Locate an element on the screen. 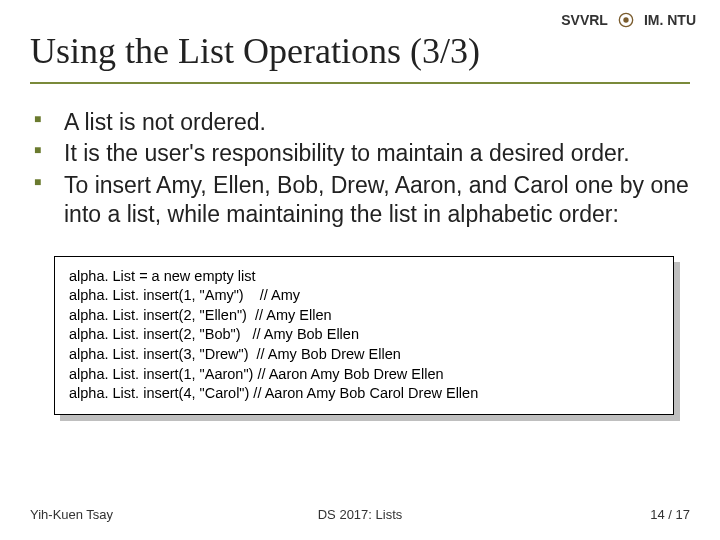  footer: Yih-Kuen Tsay DS 2017: Lists 14 / 17 is located at coordinates (360, 514).